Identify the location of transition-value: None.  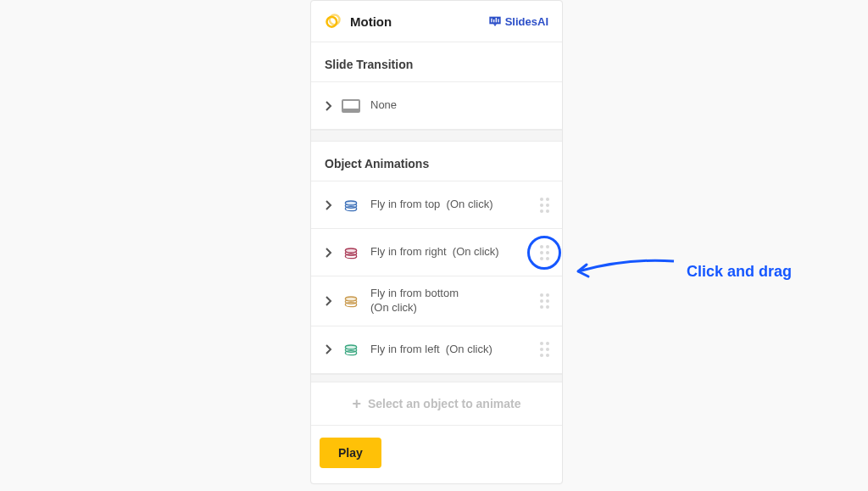
(462, 105).